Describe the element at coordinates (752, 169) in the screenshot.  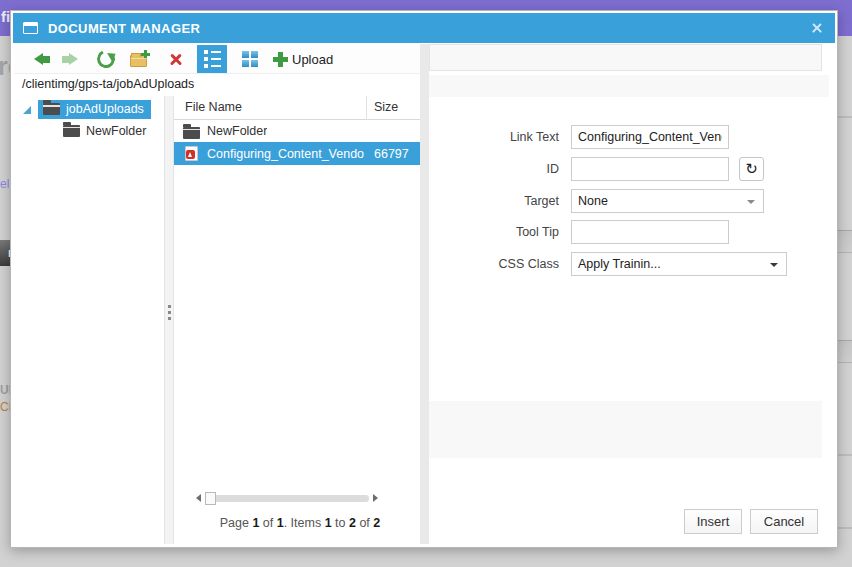
I see `id-refresh-button: ↻` at that location.